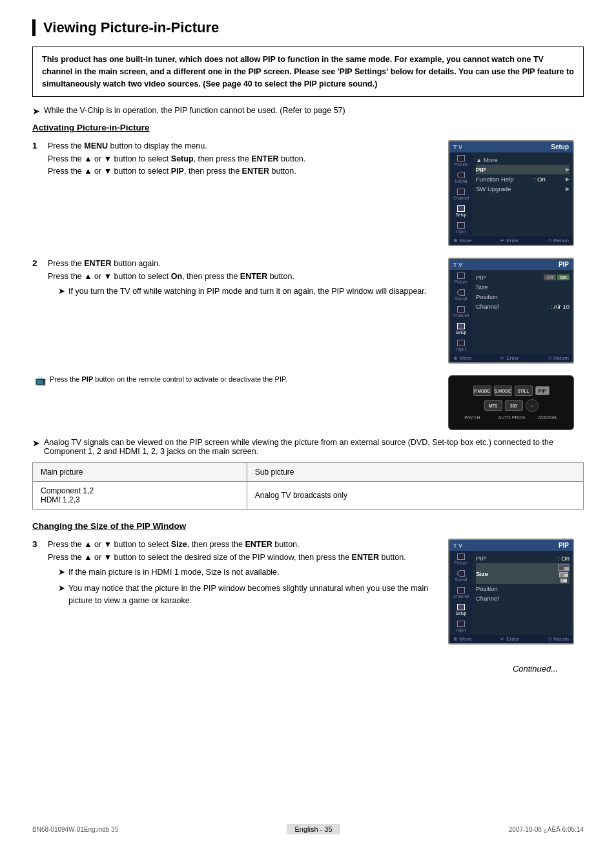  What do you see at coordinates (511, 406) in the screenshot?
I see `remote-row-2: MTS 363 ○` at bounding box center [511, 406].